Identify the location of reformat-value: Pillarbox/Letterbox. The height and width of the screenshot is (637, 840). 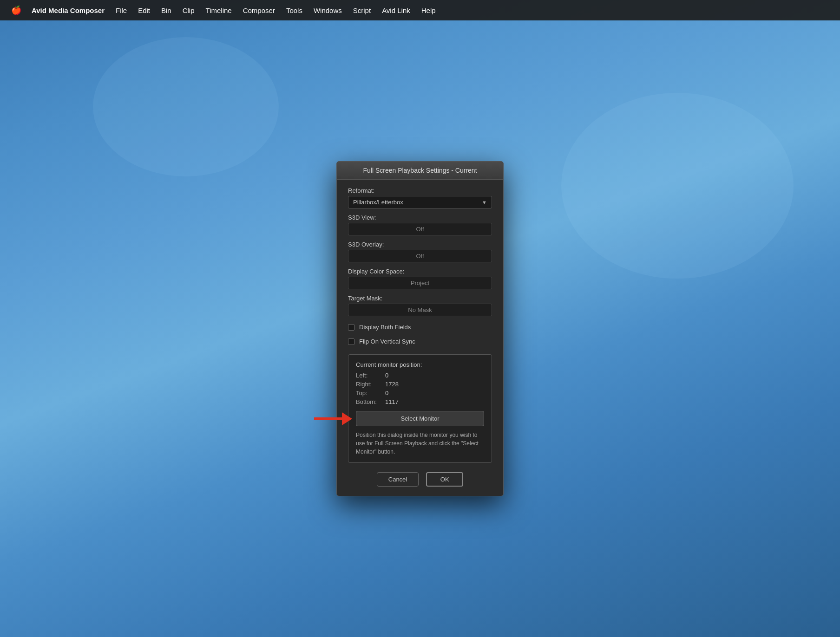
(378, 202).